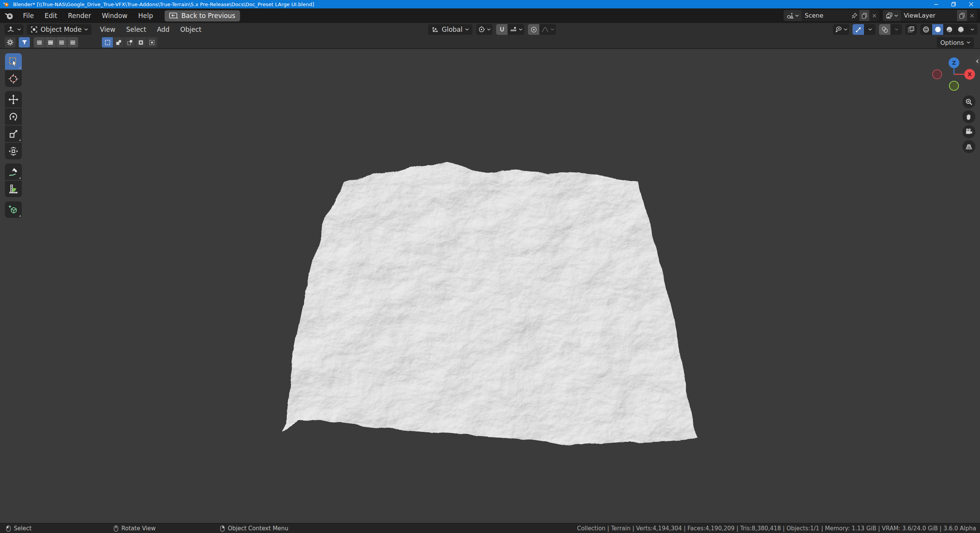 The height and width of the screenshot is (533, 980). I want to click on pivot-point-button, so click(484, 29).